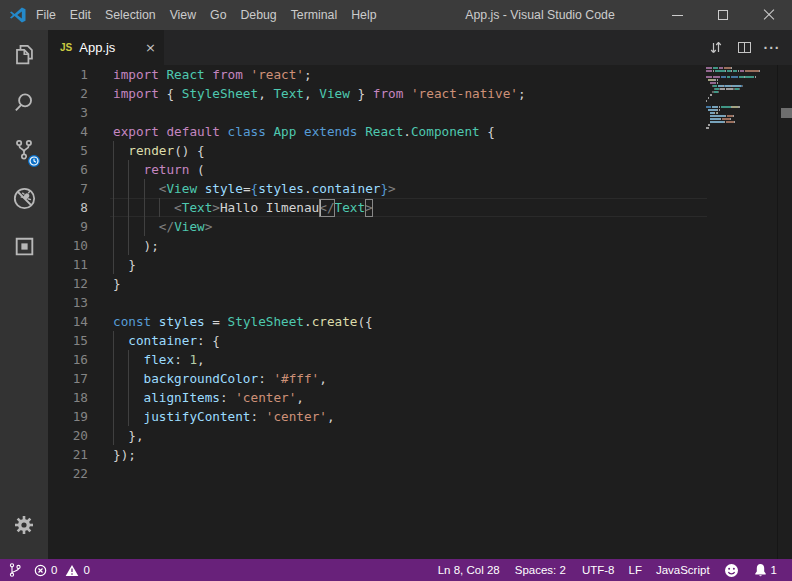 This screenshot has height=581, width=792. I want to click on line-number: 19, so click(68, 416).